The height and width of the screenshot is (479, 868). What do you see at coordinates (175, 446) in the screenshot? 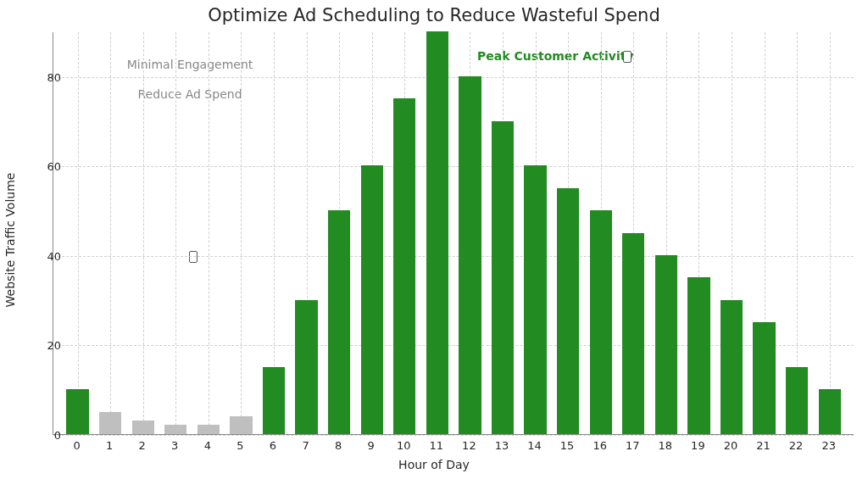
I see `x-tick-label: 3` at bounding box center [175, 446].